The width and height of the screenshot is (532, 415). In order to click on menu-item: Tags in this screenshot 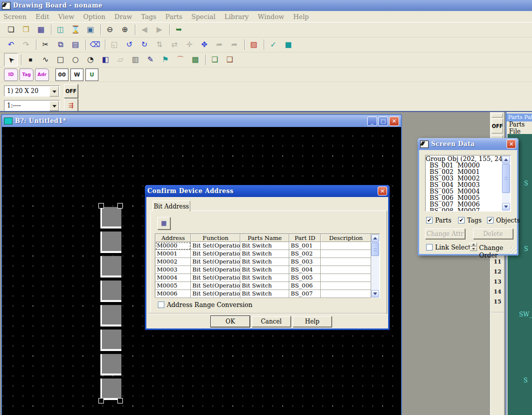, I will do `click(149, 17)`.